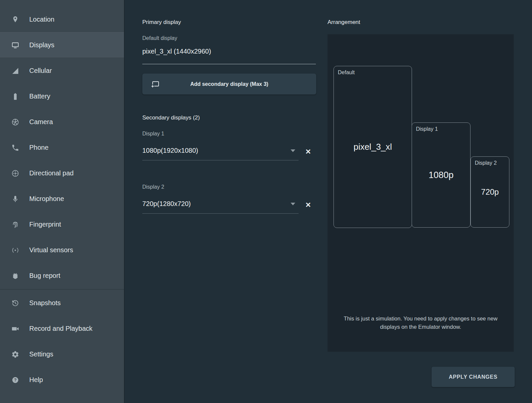 This screenshot has width=532, height=403. Describe the element at coordinates (229, 84) in the screenshot. I see `add-secondary-display-label: Add secondary display (Max 3)` at that location.